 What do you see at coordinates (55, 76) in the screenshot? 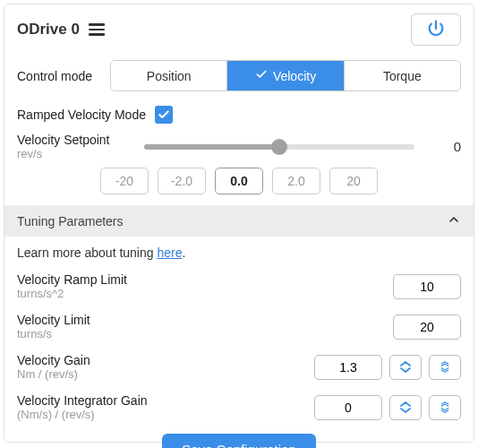
I see `control-mode-label: Control mode` at bounding box center [55, 76].